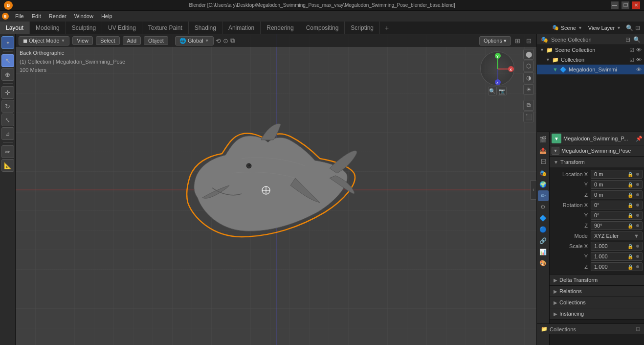 The width and height of the screenshot is (644, 345). What do you see at coordinates (233, 41) in the screenshot?
I see `overlay-icon: ⧉` at bounding box center [233, 41].